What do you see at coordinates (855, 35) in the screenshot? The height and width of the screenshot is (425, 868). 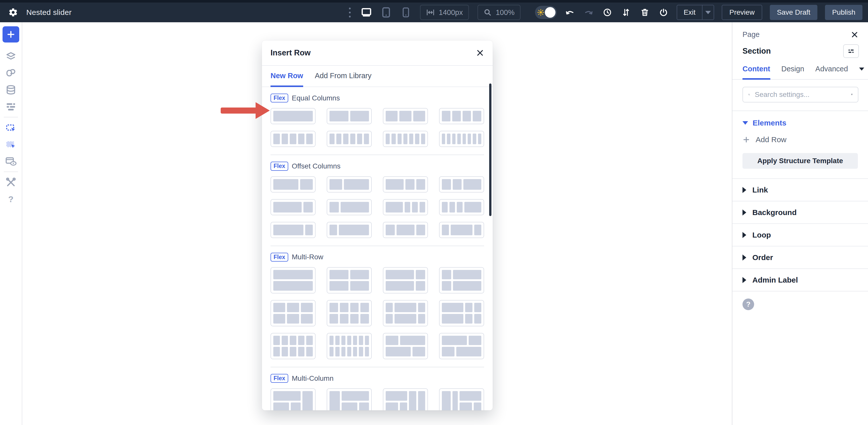 I see `panel-close-button` at bounding box center [855, 35].